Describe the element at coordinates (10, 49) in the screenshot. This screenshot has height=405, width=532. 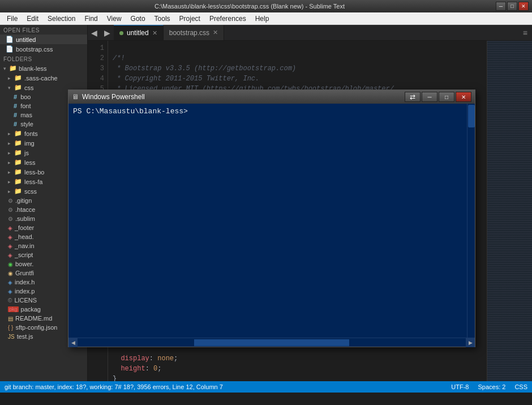
I see `file-icon: 📄` at that location.